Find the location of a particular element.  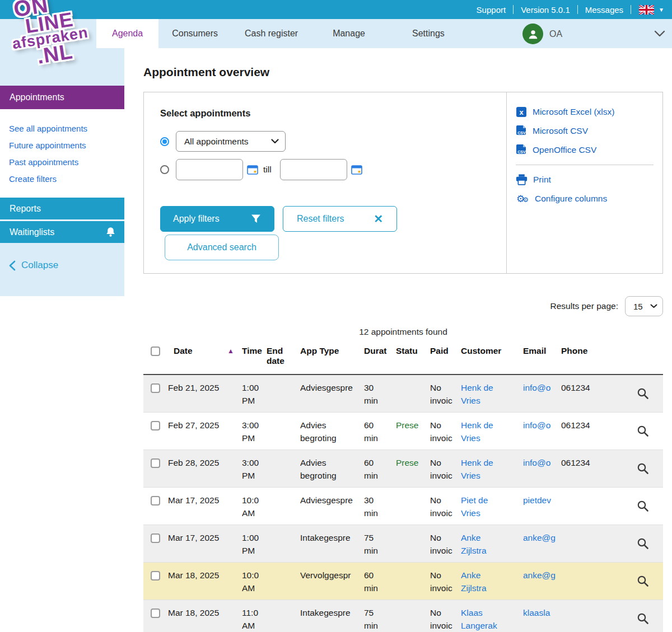

results-per-page-select: 15 is located at coordinates (644, 306).